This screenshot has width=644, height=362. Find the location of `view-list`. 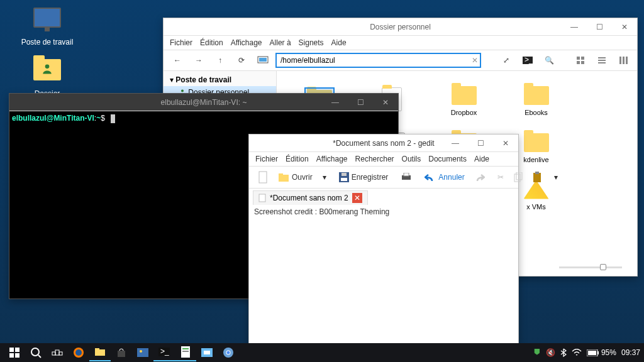

view-list is located at coordinates (602, 60).